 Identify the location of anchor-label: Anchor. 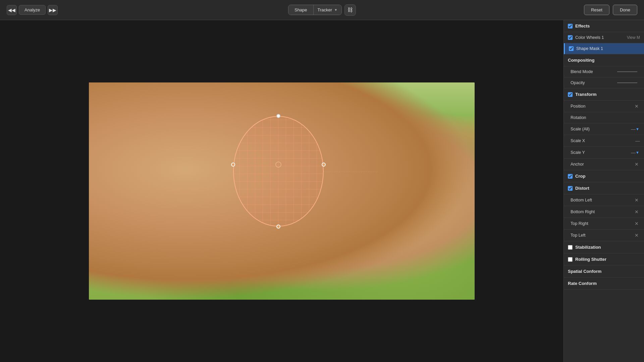
(602, 164).